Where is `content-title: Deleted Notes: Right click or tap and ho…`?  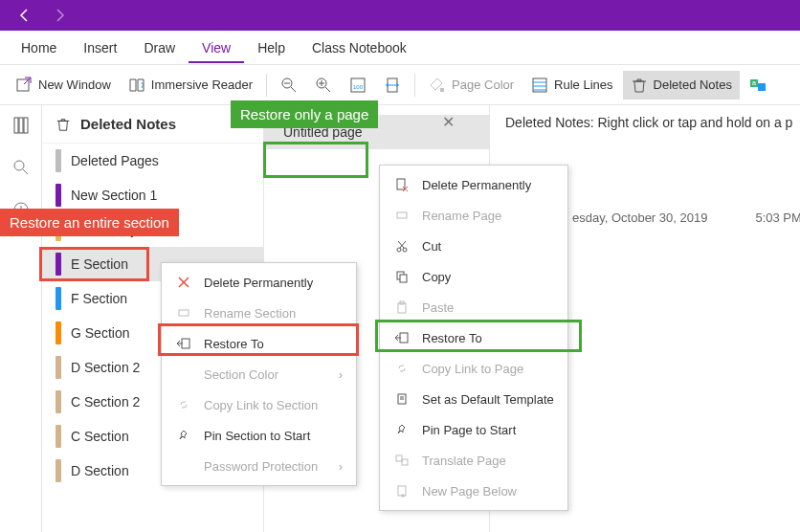 content-title: Deleted Notes: Right click or tap and ho… is located at coordinates (645, 122).